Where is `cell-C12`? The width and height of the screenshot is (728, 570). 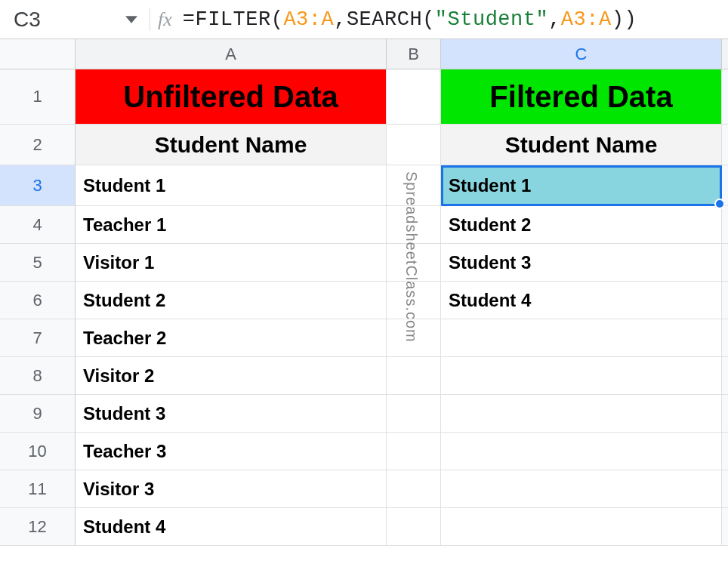 cell-C12 is located at coordinates (581, 527).